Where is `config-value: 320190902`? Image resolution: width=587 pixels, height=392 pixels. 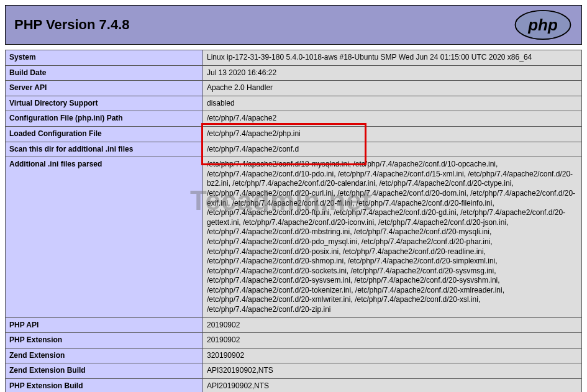
config-value: 320190902 is located at coordinates (393, 355).